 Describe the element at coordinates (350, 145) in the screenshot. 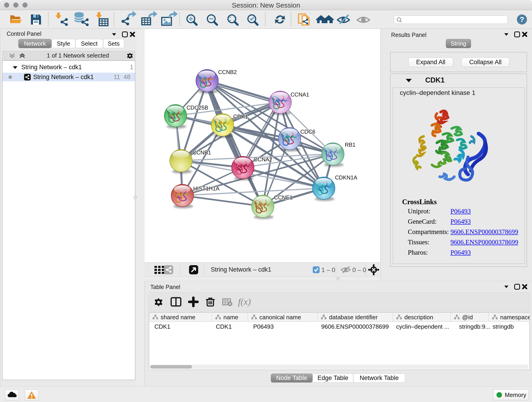

I see `svg-text: RB1` at that location.